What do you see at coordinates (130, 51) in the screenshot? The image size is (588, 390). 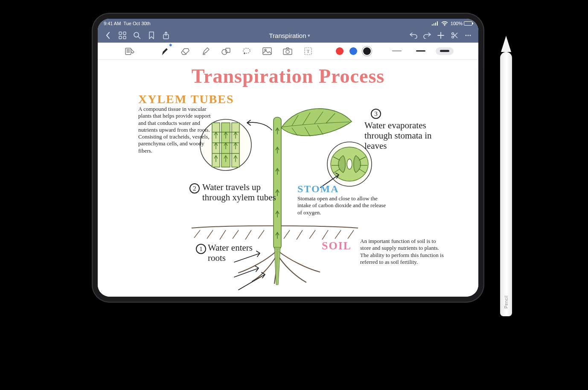 I see `read-mode-button` at bounding box center [130, 51].